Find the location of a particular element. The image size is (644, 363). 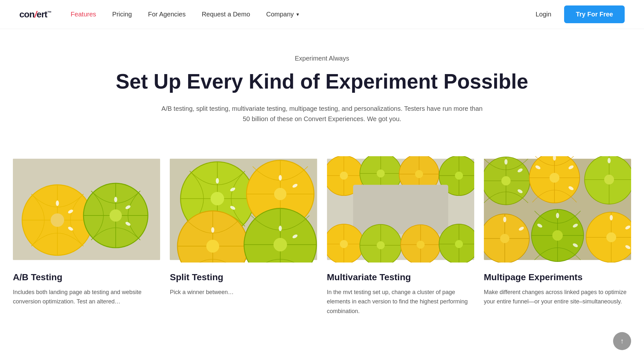

logo-slash: / is located at coordinates (35, 14).